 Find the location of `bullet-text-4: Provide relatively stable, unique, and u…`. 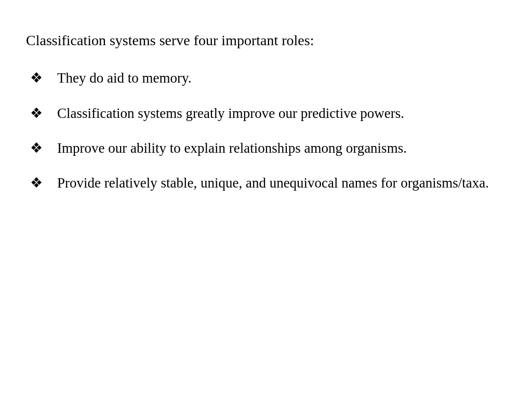

bullet-text-4: Provide relatively stable, unique, and u… is located at coordinates (273, 183).